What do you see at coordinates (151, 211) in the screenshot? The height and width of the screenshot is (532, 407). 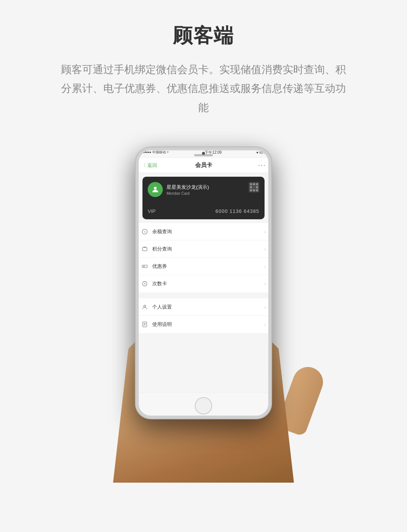 I see `vip-label: VIP` at bounding box center [151, 211].